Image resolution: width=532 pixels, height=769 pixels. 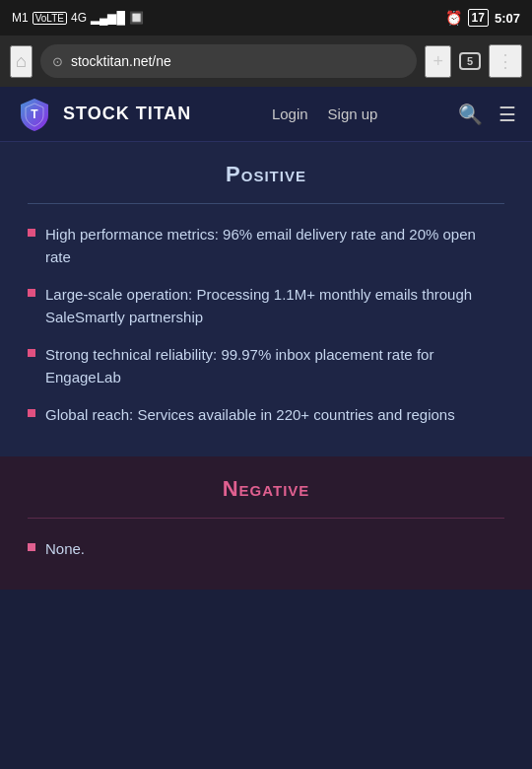 I want to click on url-bar: ⊙ stocktitan.net/ne, so click(x=229, y=61).